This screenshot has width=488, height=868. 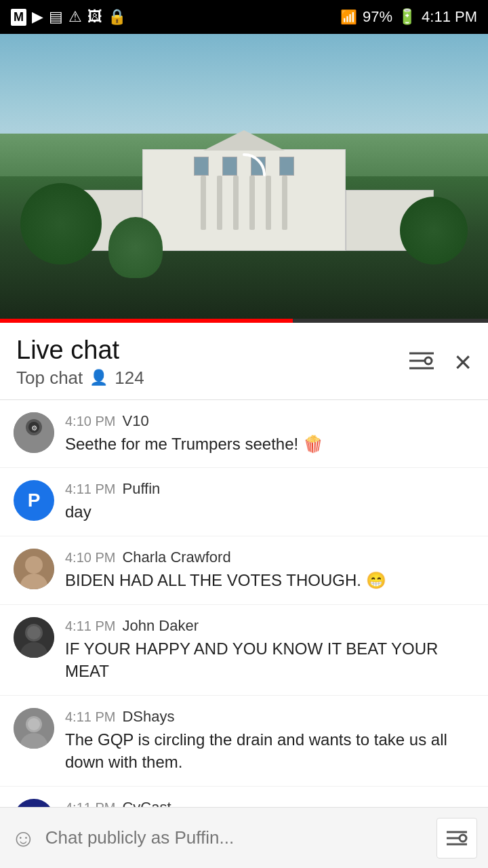 I want to click on message-name: Charla Crawford, so click(x=176, y=557).